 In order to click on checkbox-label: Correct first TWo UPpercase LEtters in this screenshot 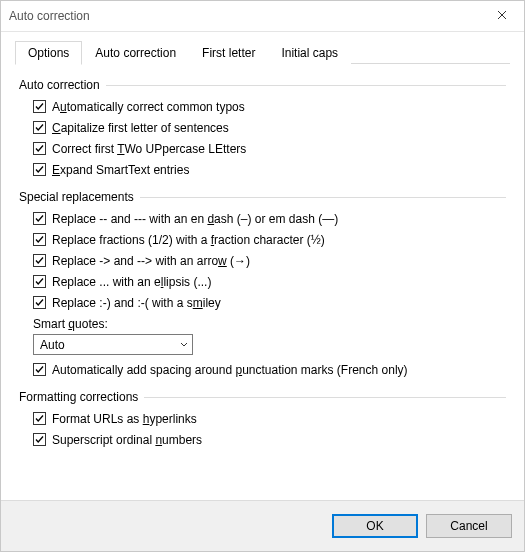, I will do `click(149, 149)`.